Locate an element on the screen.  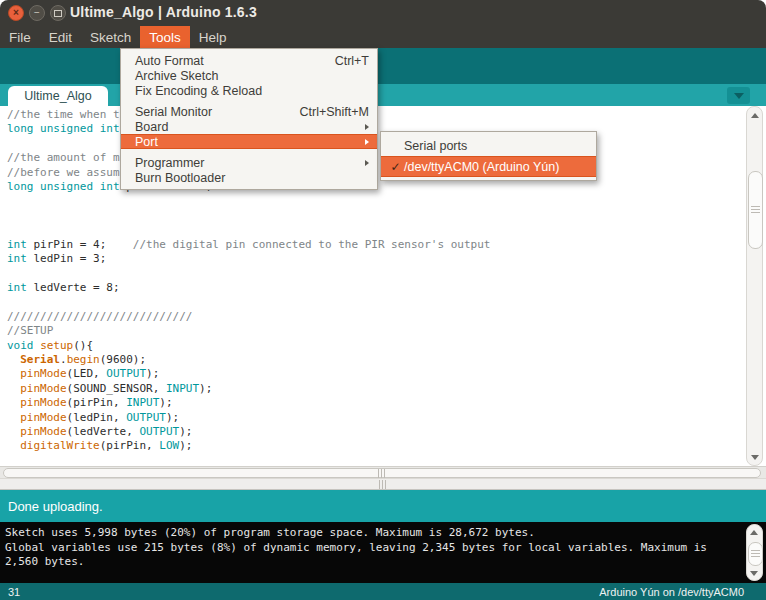
console-line: Global variables use 215 bytes (8%) of d… is located at coordinates (374, 548).